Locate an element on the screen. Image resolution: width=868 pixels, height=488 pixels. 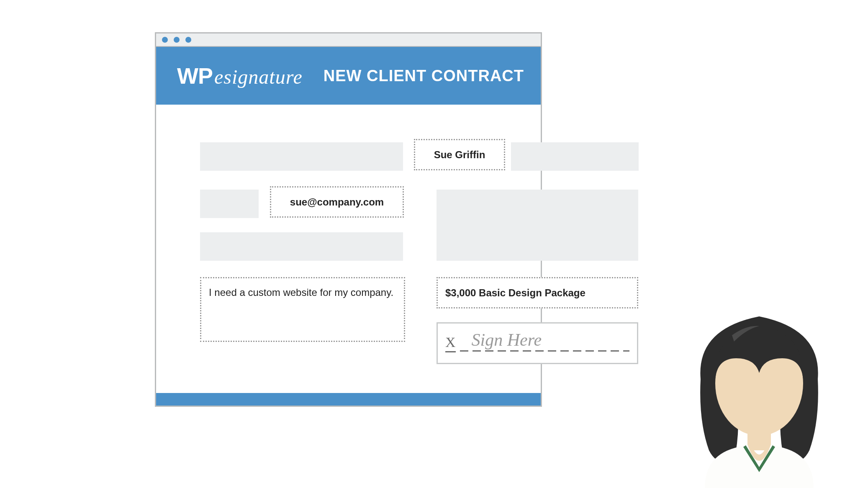
signature-line: Sign Here is located at coordinates (545, 343).